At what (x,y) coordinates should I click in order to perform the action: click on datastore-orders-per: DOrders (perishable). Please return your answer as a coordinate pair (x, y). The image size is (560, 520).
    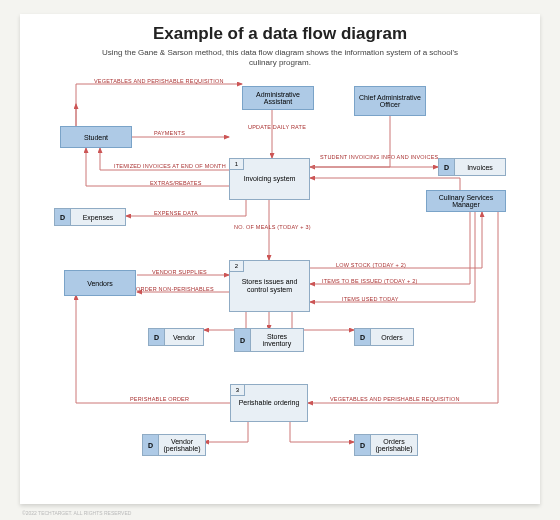
    Looking at the image, I should click on (386, 445).